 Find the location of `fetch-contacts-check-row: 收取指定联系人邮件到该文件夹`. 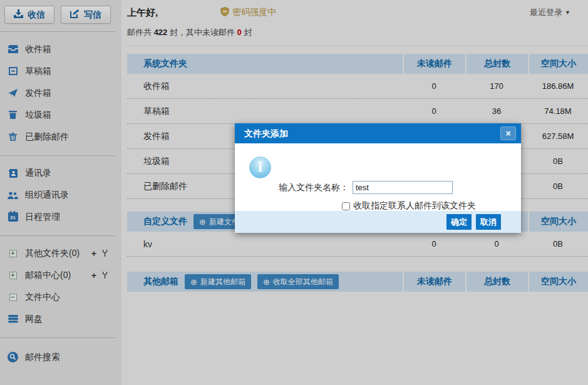

fetch-contacts-check-row: 收取指定联系人邮件到该文件夹 is located at coordinates (409, 206).